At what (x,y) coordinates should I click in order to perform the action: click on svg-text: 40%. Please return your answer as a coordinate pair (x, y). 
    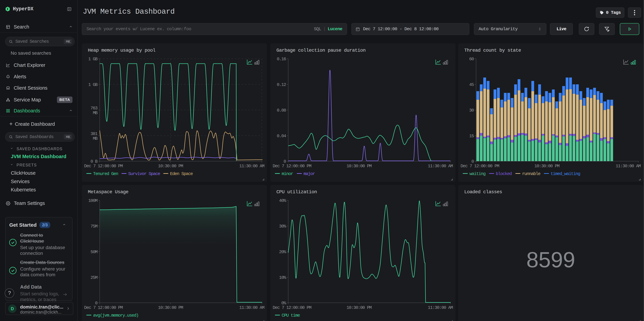
    Looking at the image, I should click on (282, 201).